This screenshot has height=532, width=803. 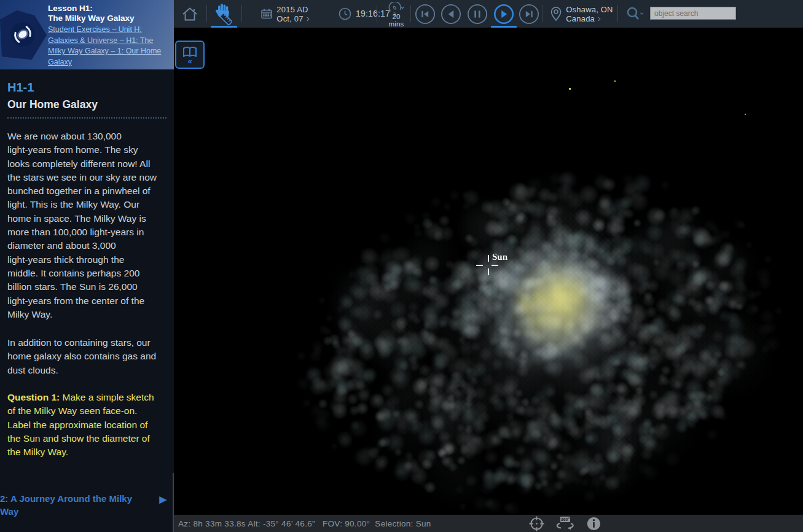 I want to click on breadcrumb-link: Student Exercises – Unit H: Galaxies & U…, so click(x=104, y=46).